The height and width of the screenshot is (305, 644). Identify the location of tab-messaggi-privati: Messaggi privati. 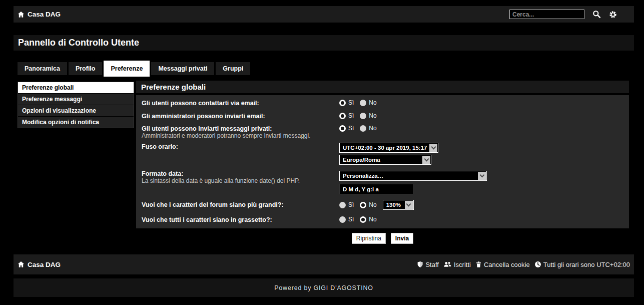
(183, 69).